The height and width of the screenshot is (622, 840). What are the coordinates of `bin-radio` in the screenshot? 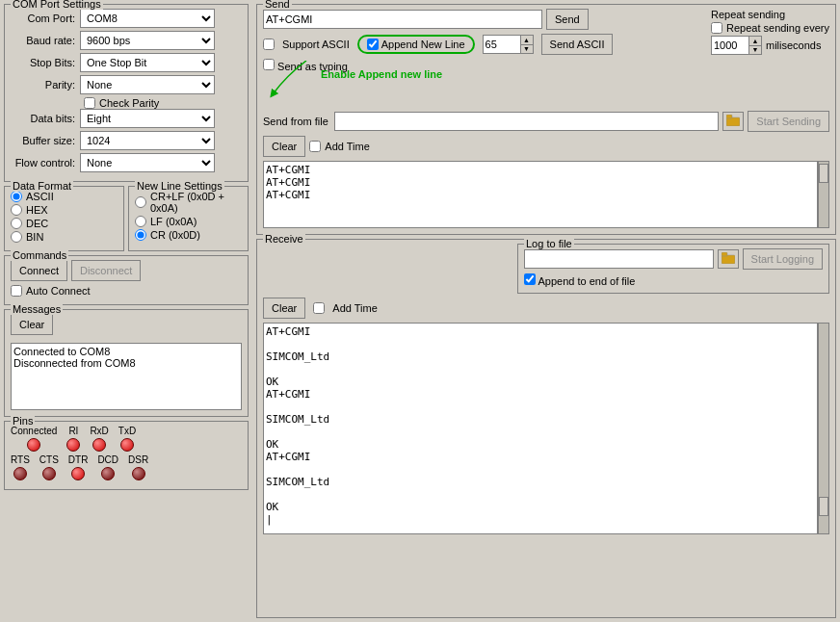 It's located at (16, 237).